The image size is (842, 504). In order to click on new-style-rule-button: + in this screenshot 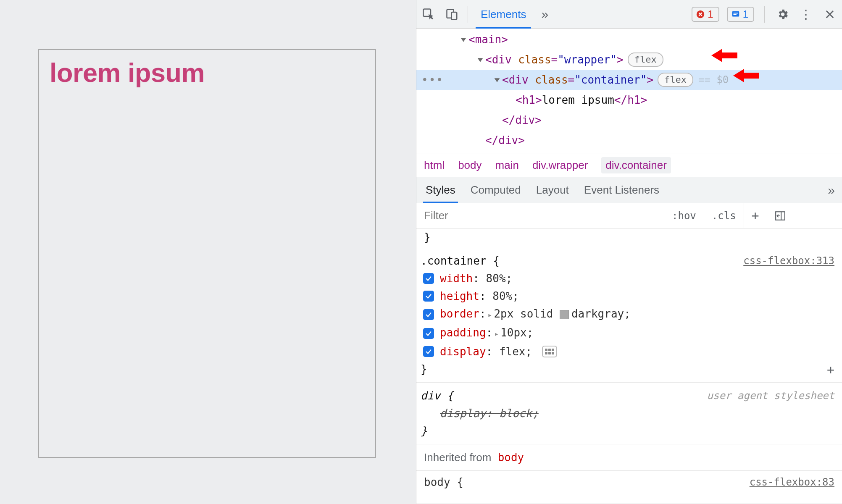, I will do `click(755, 216)`.